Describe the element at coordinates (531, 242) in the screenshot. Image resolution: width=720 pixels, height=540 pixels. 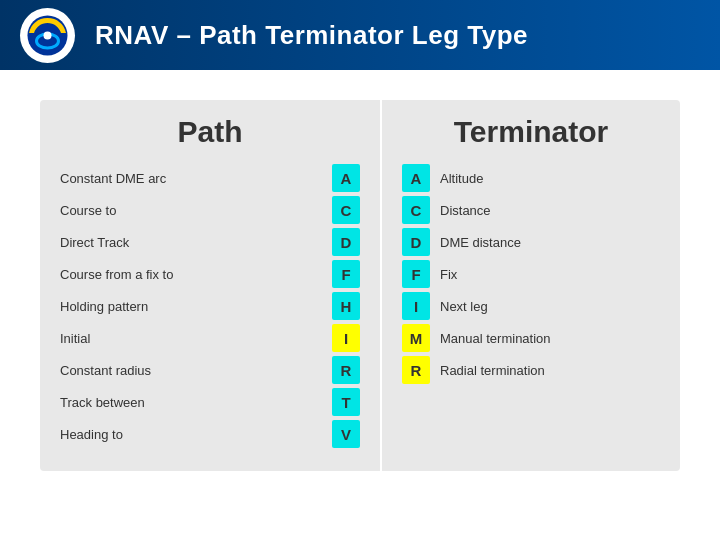
I see `terminator-row: DDME distance` at that location.